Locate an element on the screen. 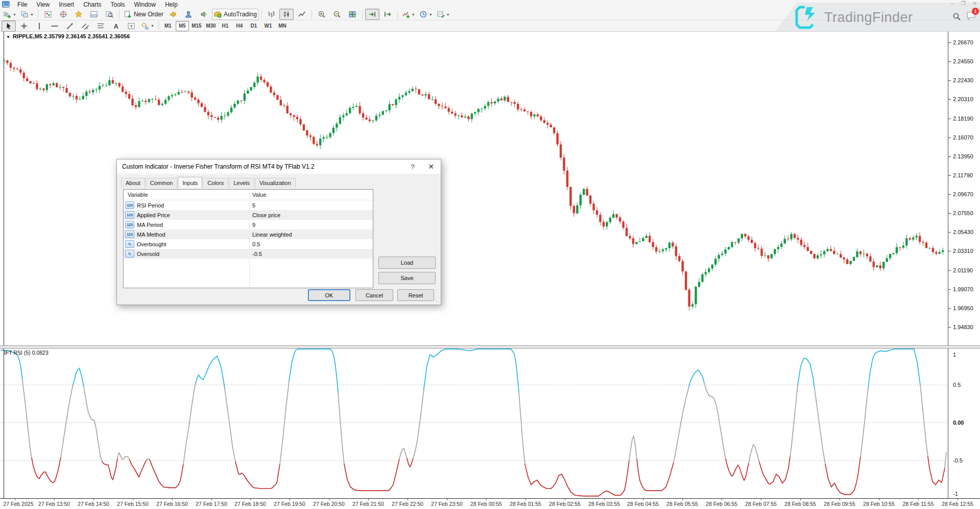 This screenshot has width=980, height=509. timeframe-d1: D1 is located at coordinates (254, 26).